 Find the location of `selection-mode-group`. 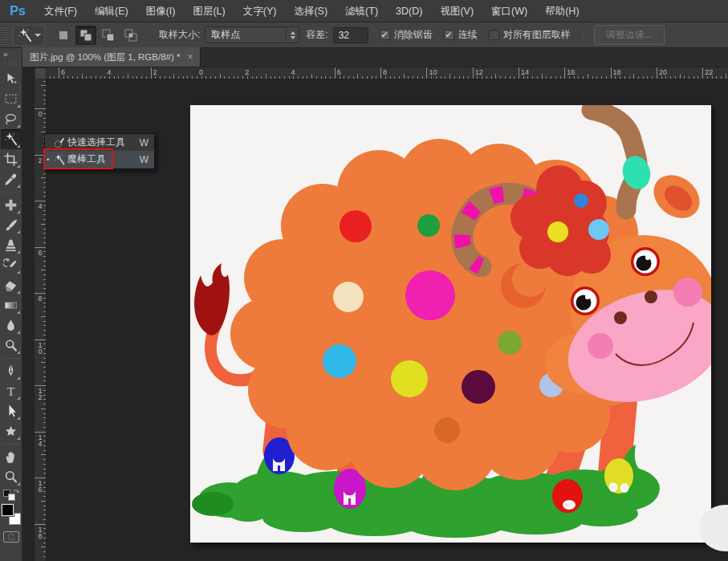

selection-mode-group is located at coordinates (97, 35).